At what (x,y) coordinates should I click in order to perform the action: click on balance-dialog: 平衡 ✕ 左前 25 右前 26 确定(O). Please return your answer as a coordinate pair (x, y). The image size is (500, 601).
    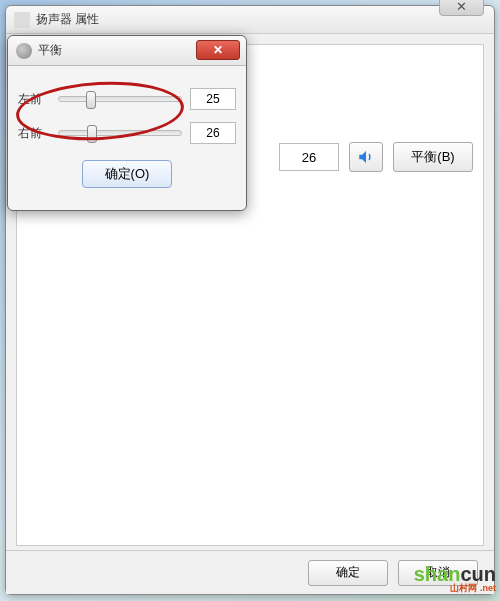
    Looking at the image, I should click on (127, 123).